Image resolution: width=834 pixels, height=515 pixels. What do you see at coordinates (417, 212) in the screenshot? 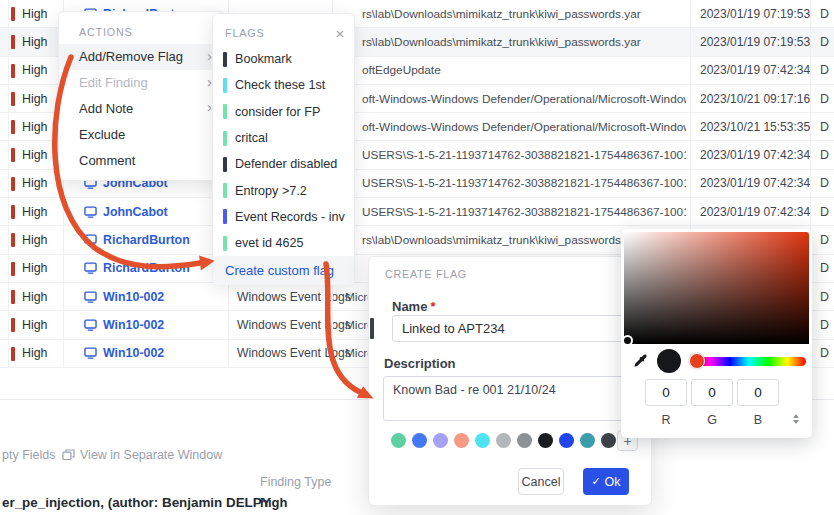
I see `table-row: HighJohnCabotUSERS\S-1-5-21-1193714762-3…` at bounding box center [417, 212].